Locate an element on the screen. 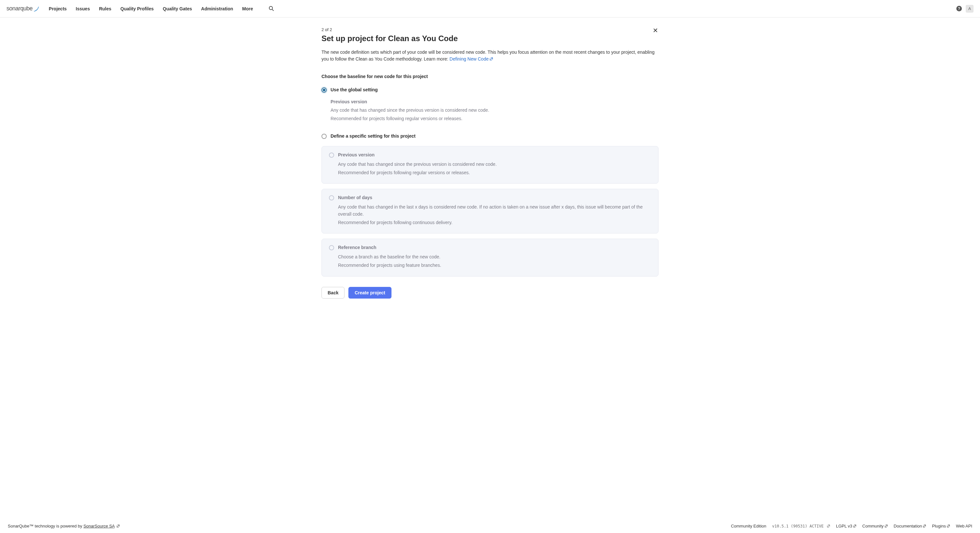  avatar: A is located at coordinates (970, 9).